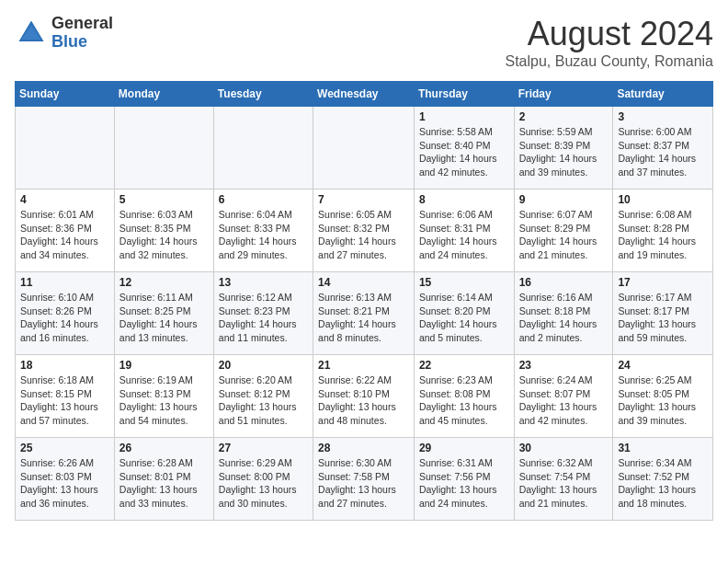  What do you see at coordinates (663, 318) in the screenshot?
I see `cell-info: Sunrise: 6:17 AM Sunset: 8:17 PM Dayligh…` at bounding box center [663, 318].